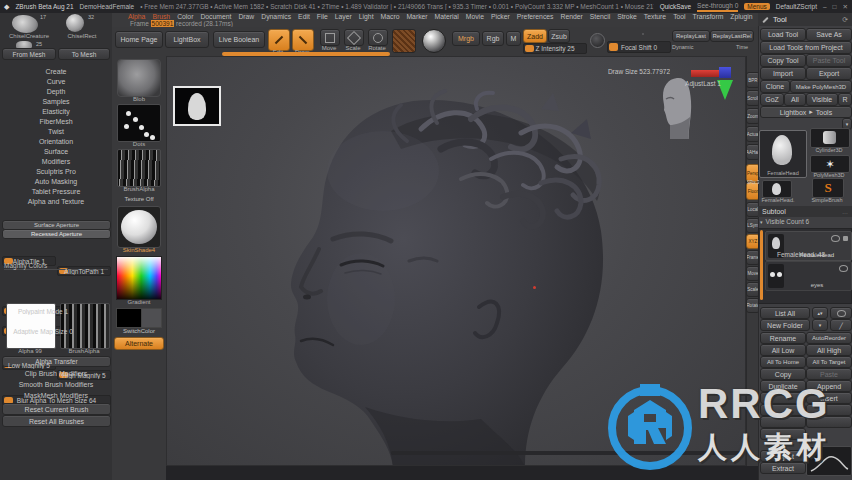 The height and width of the screenshot is (480, 852). Describe the element at coordinates (139, 123) in the screenshot. I see `stroke-type-thumb` at that location.